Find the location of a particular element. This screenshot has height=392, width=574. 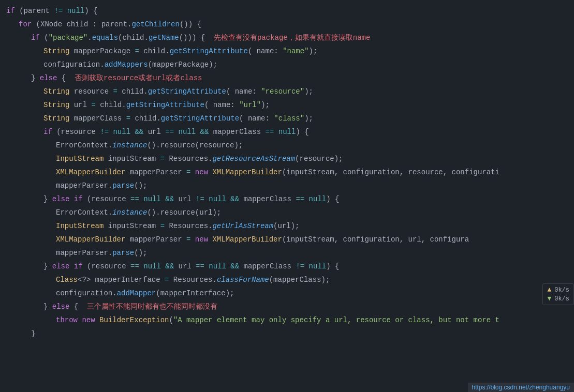

code-line: for (XNode child : parent.getChildren())… is located at coordinates (287, 24).